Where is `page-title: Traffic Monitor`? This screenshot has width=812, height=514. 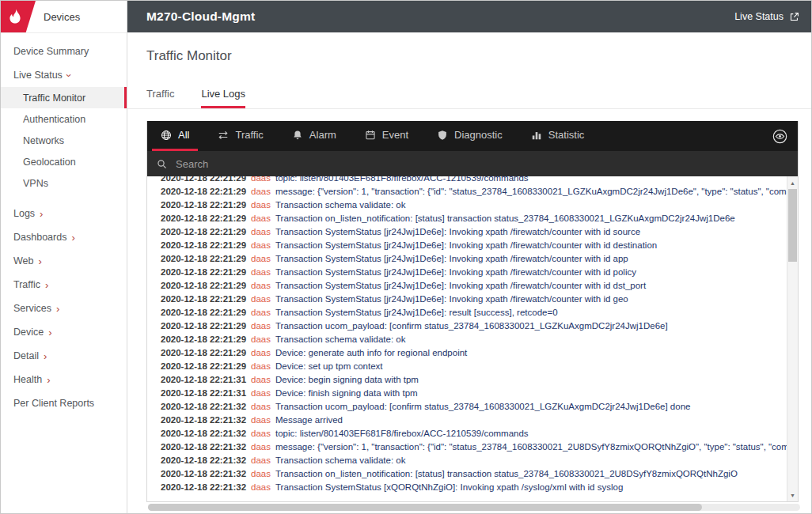 page-title: Traffic Monitor is located at coordinates (479, 56).